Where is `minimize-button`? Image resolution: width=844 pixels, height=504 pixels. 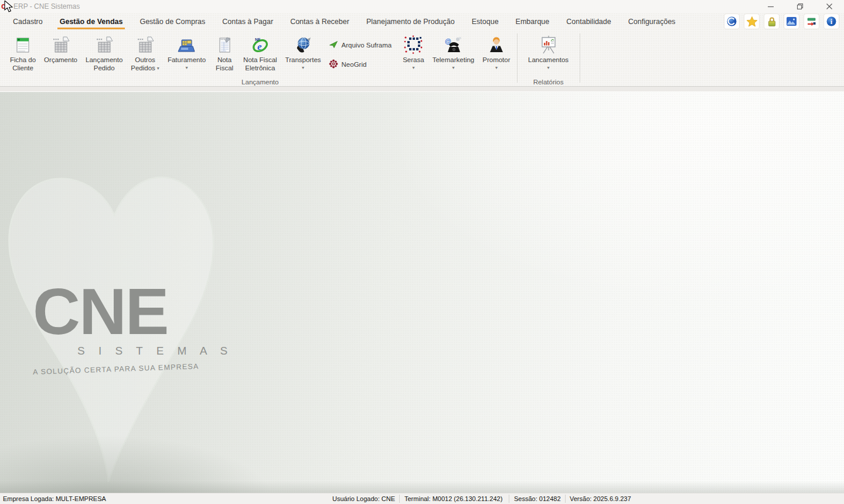 minimize-button is located at coordinates (771, 6).